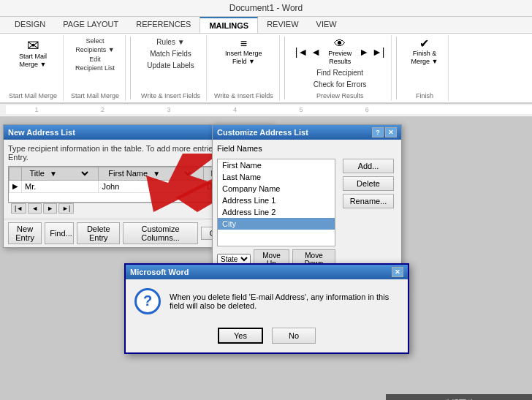 The height and width of the screenshot is (400, 532). I want to click on update-labels-btn: Update Labels, so click(171, 66).